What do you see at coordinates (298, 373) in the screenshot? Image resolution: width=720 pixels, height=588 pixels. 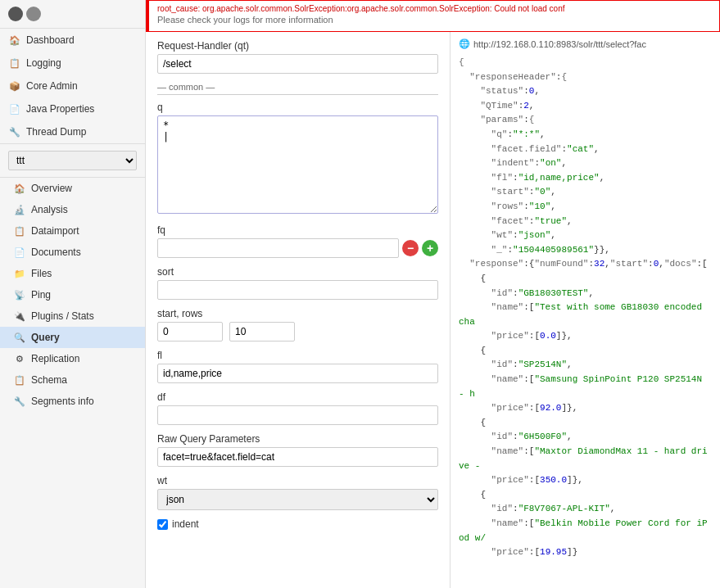 I see `fl-input` at bounding box center [298, 373].